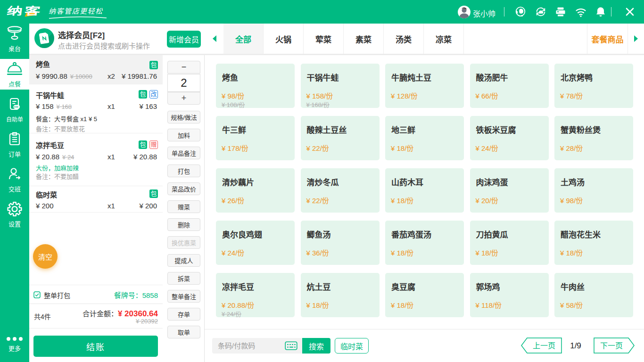  I want to click on svg-text: 上一页, so click(544, 346).